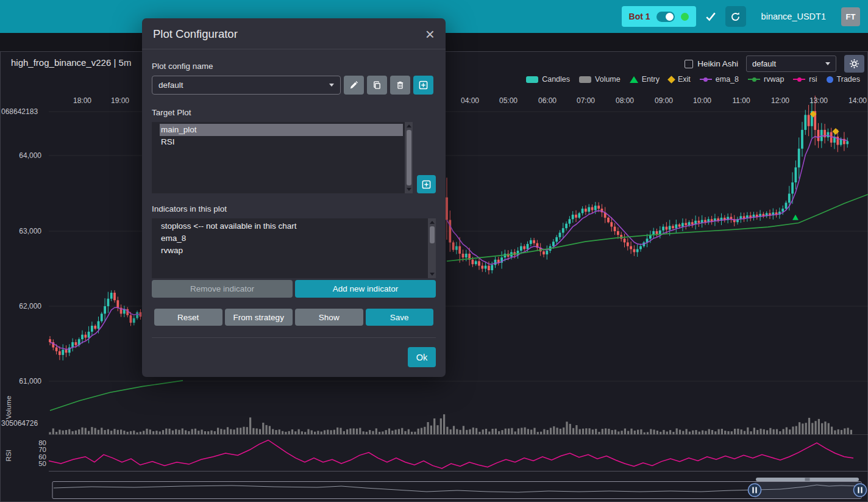 The width and height of the screenshot is (868, 502). What do you see at coordinates (855, 63) in the screenshot?
I see `plot-settings-button` at bounding box center [855, 63].